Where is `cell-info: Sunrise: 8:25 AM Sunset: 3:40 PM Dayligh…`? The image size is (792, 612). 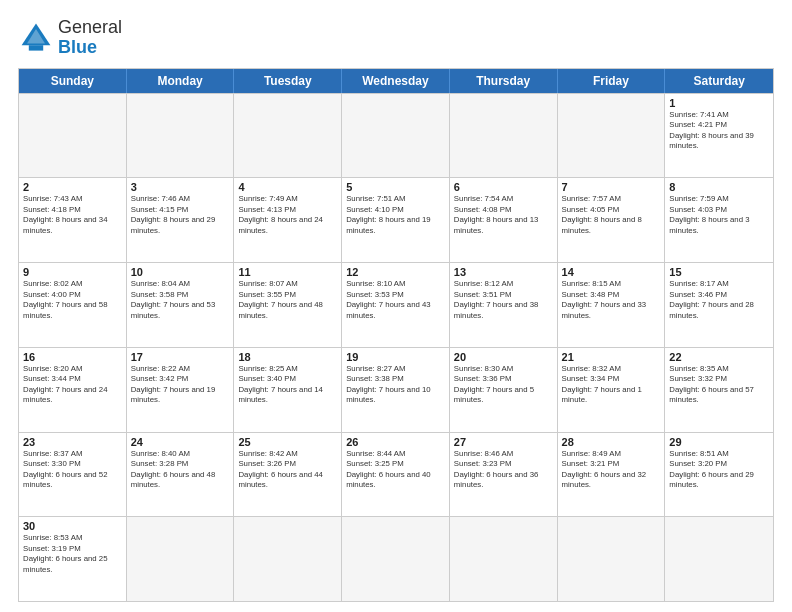
cell-info: Sunrise: 8:25 AM Sunset: 3:40 PM Dayligh… is located at coordinates (288, 385).